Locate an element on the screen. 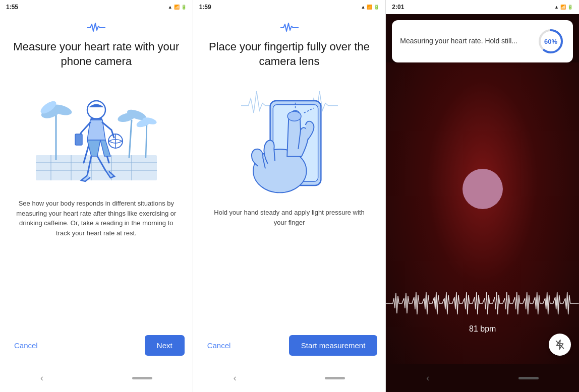 Image resolution: width=579 pixels, height=392 pixels. illustration-2: G is located at coordinates (290, 137).